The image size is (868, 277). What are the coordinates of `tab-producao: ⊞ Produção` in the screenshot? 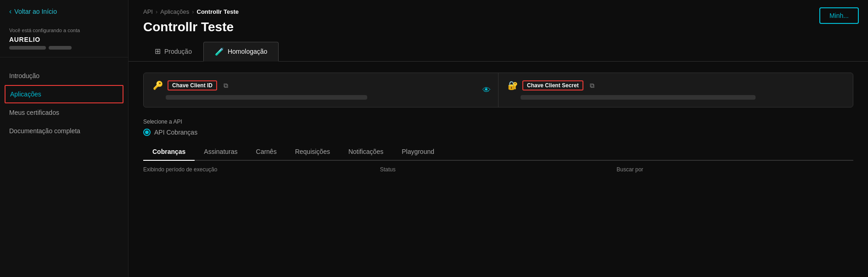 It's located at (174, 51).